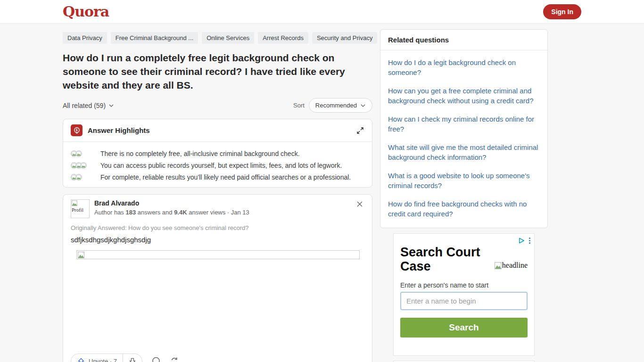 The height and width of the screenshot is (362, 644). Describe the element at coordinates (515, 265) in the screenshot. I see `ad-image-alt-text: headline` at that location.